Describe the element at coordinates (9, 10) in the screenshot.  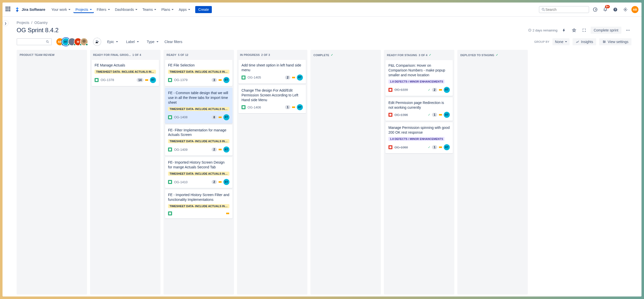
I see `app-switcher-icon` at that location.